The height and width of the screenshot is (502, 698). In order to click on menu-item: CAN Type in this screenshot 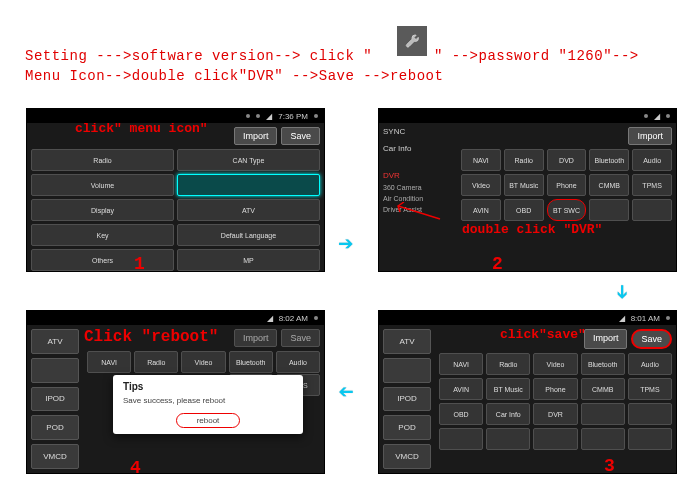, I will do `click(248, 160)`.